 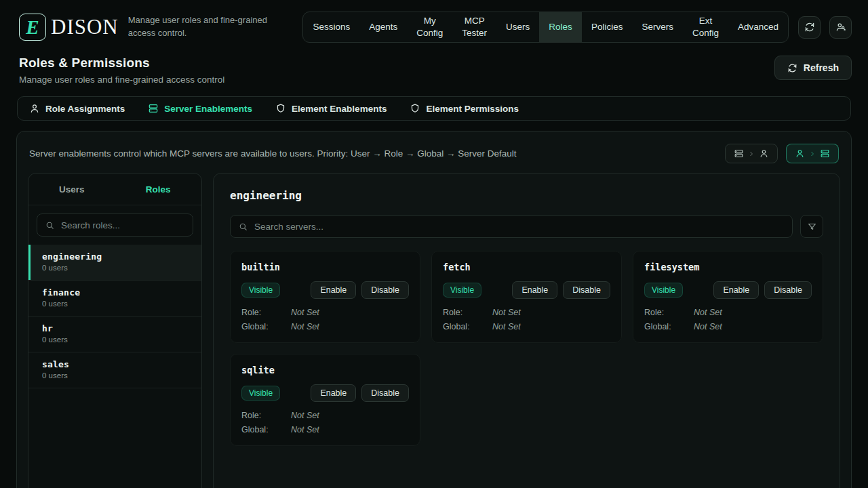 What do you see at coordinates (782, 153) in the screenshot?
I see `view-toggles` at bounding box center [782, 153].